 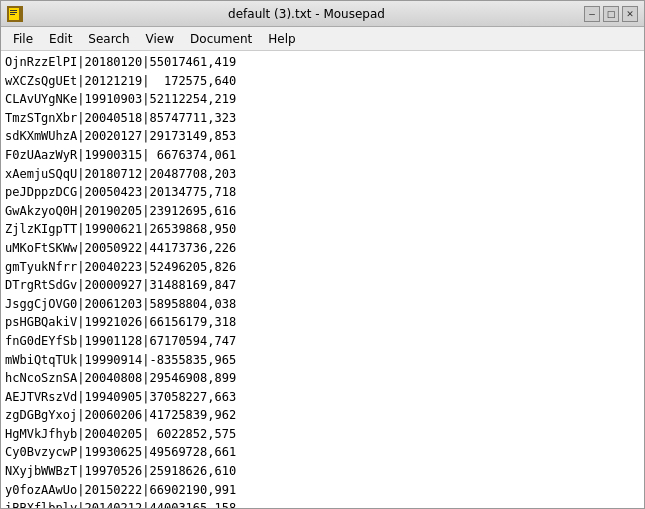 I want to click on text-line: gmTyukNfrr|20040223|52496205,826, so click(x=322, y=268).